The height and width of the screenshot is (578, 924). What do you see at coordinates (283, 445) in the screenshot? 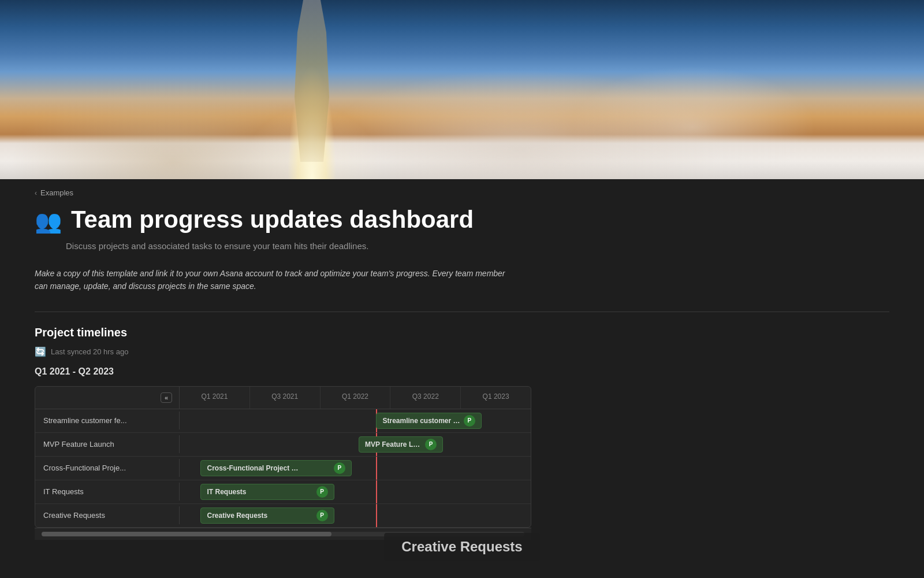
I see `timeline-row: MVP Feature Launch MVP Feature Launch P` at bounding box center [283, 445].